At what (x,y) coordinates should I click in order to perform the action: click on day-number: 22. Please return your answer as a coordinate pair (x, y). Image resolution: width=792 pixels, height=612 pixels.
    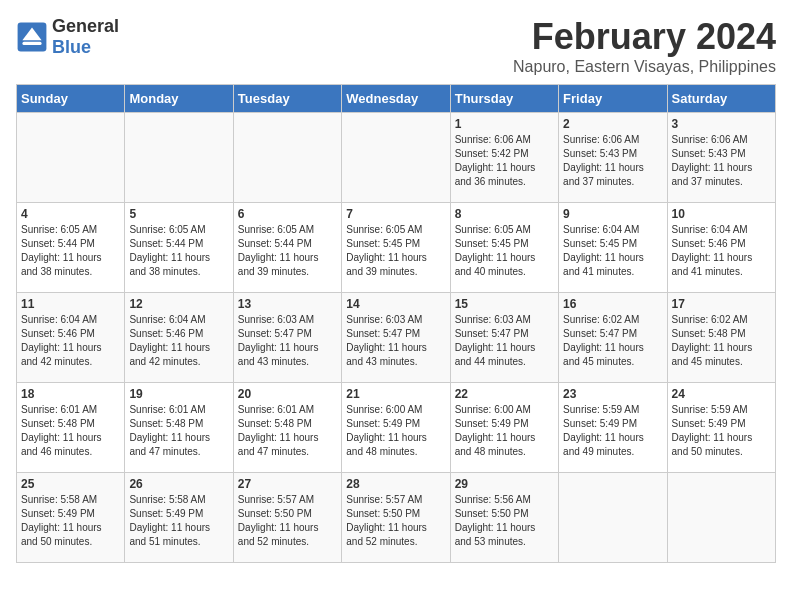
    Looking at the image, I should click on (504, 394).